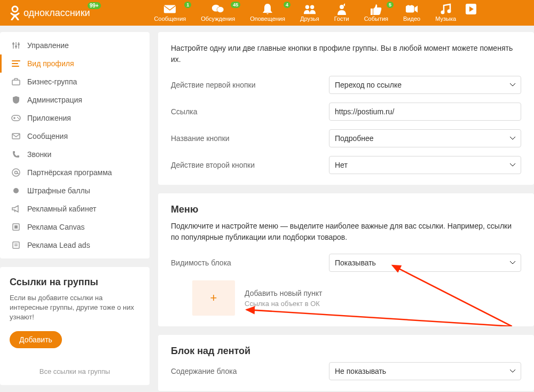 This screenshot has width=534, height=392. What do you see at coordinates (246, 165) in the screenshot?
I see `action2-label: Действие второй кнопки` at bounding box center [246, 165].